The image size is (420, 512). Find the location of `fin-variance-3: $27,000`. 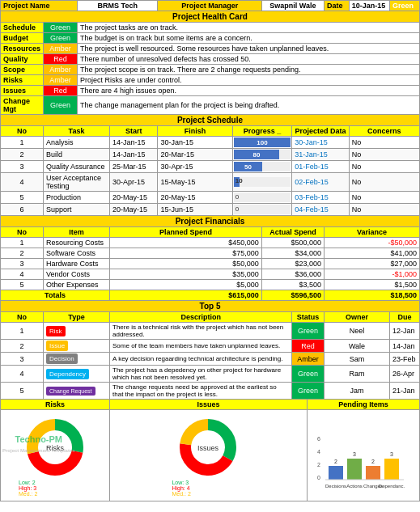

fin-variance-3: $27,000 is located at coordinates (371, 264).